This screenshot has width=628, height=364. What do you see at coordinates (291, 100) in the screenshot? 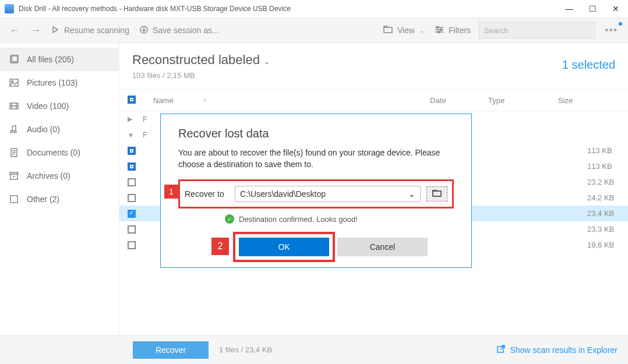
I see `col-name: Name∧` at bounding box center [291, 100].